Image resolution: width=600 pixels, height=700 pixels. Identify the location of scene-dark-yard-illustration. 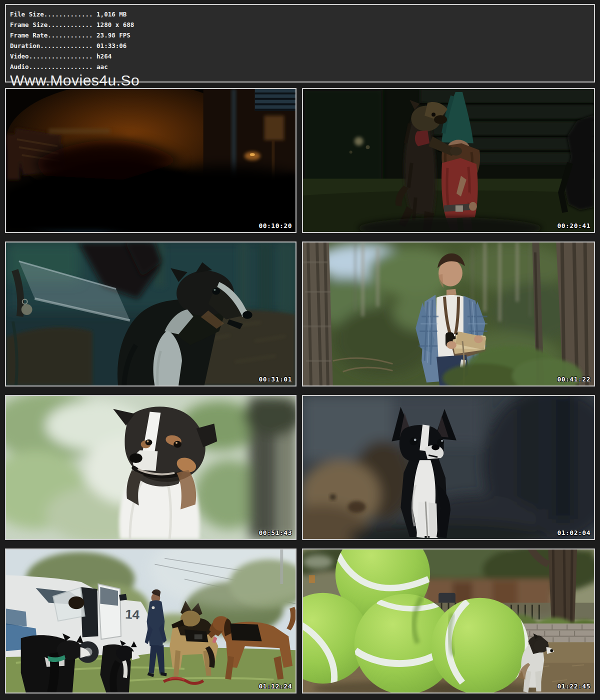
(151, 160).